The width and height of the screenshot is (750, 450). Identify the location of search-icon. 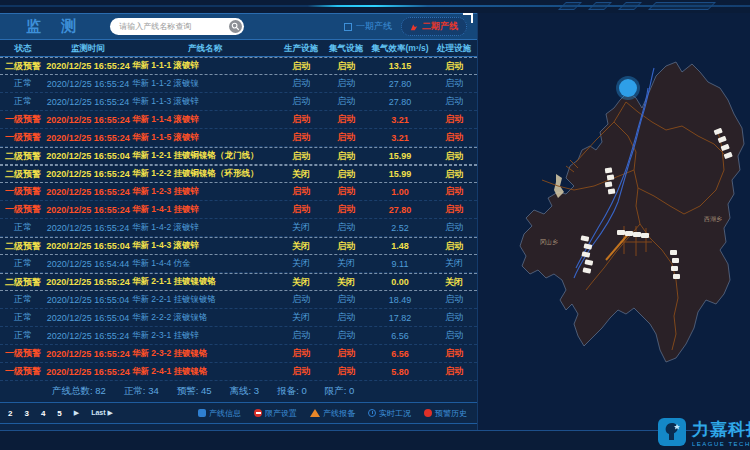
(236, 26).